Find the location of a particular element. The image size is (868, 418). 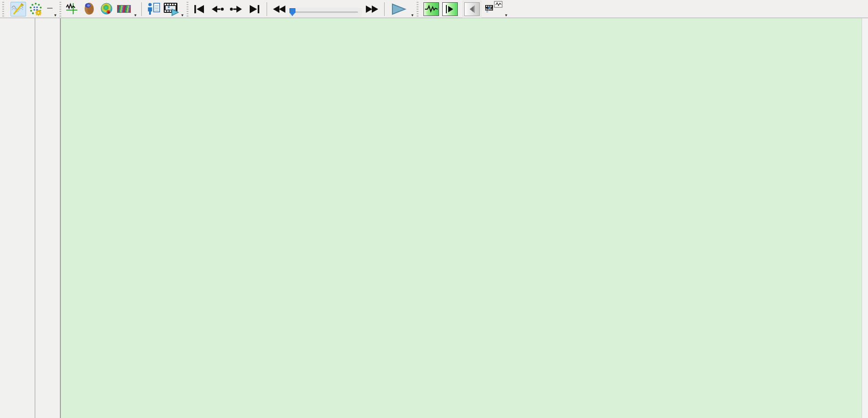

spectrogram-button is located at coordinates (124, 9).